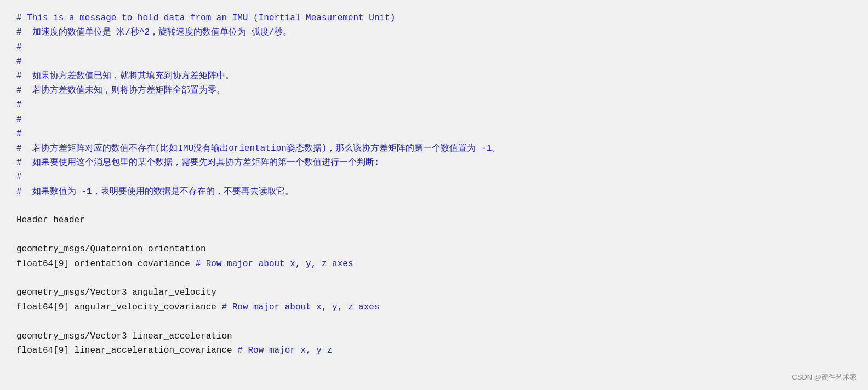 This screenshot has height=390, width=868. Describe the element at coordinates (434, 47) in the screenshot. I see `code-line-2: #` at that location.